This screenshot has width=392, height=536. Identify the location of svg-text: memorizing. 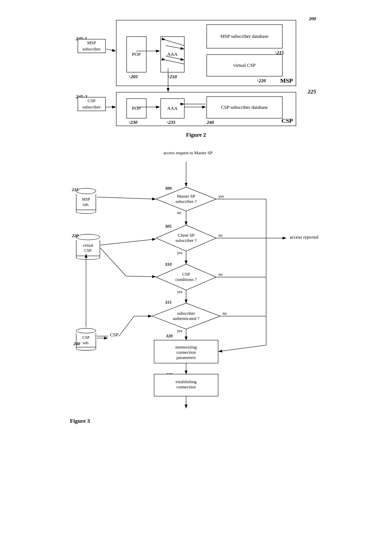
(186, 347).